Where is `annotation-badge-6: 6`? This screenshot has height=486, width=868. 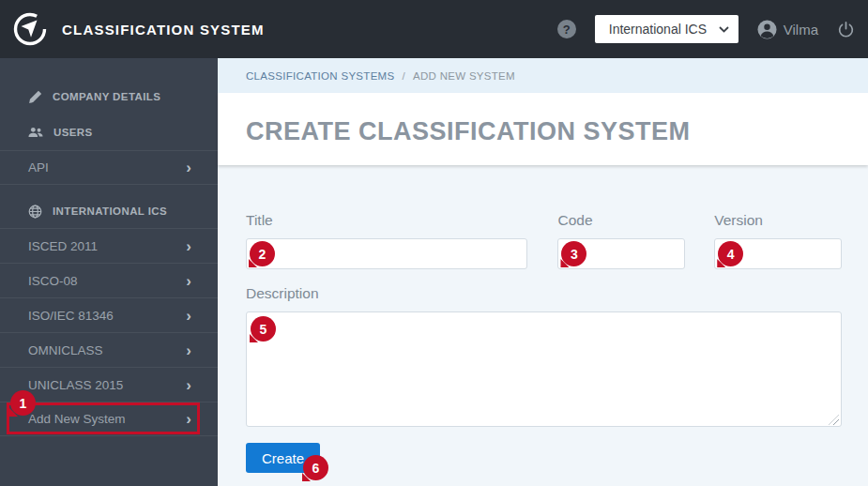
annotation-badge-6: 6 is located at coordinates (315, 467).